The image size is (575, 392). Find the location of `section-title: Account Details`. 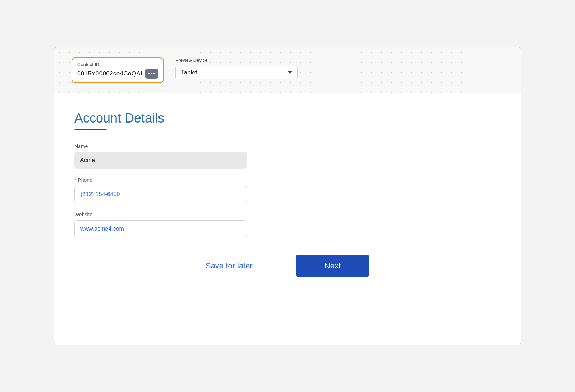

section-title: Account Details is located at coordinates (288, 118).